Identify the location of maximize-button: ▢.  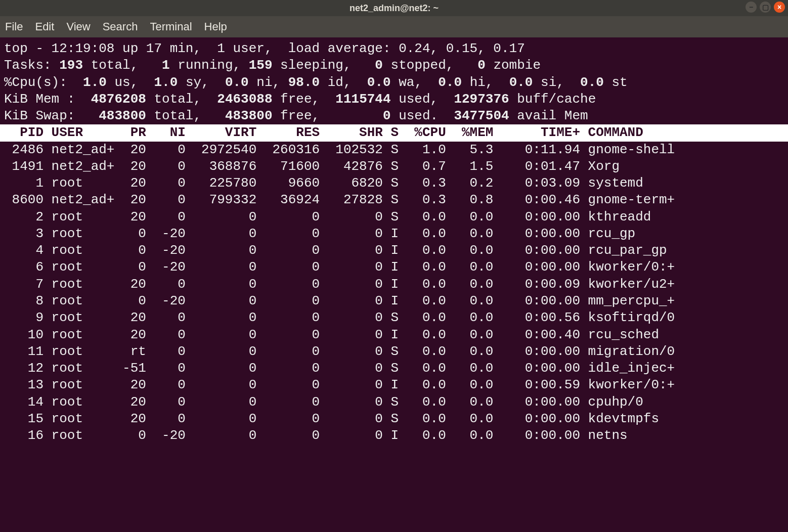
(765, 7).